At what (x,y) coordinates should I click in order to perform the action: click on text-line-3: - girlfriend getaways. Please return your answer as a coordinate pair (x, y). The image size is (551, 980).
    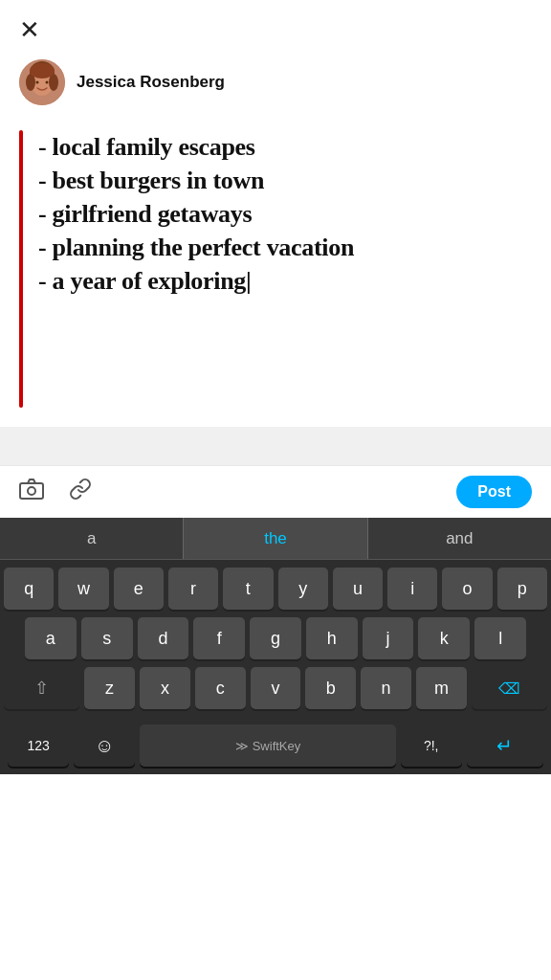
    Looking at the image, I should click on (285, 214).